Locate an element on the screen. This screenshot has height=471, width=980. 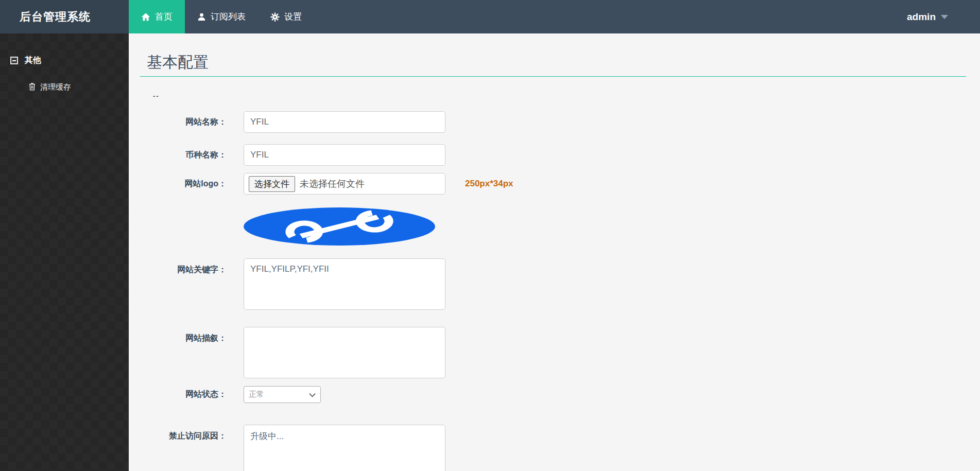
top-navbar: 后台管理系统 首页 订阅列表 is located at coordinates (490, 16).